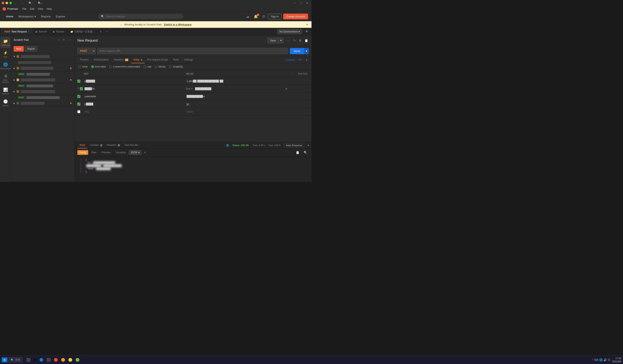 The image size is (623, 364). What do you see at coordinates (307, 3) in the screenshot?
I see `close-win-button: ✕` at bounding box center [307, 3].